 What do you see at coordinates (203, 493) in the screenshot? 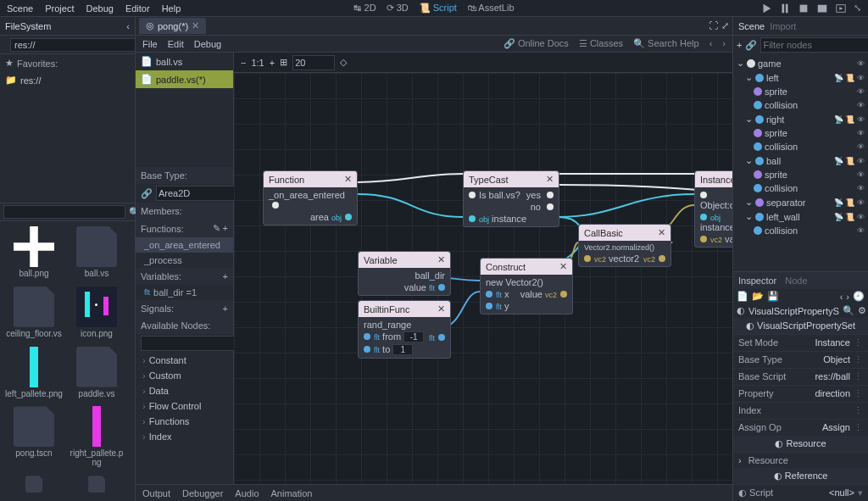
I see `bottom-debugger: Debugger` at bounding box center [203, 493].